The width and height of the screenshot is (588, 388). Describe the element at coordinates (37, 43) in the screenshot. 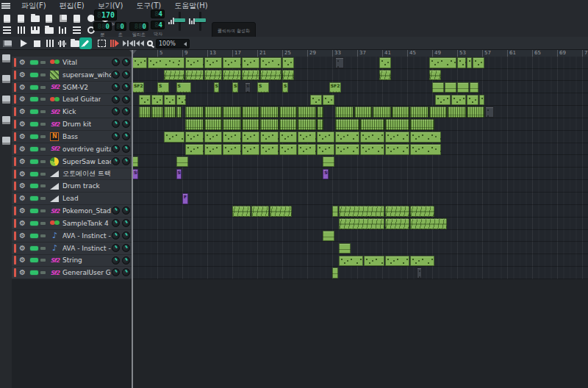

I see `stop-button` at that location.